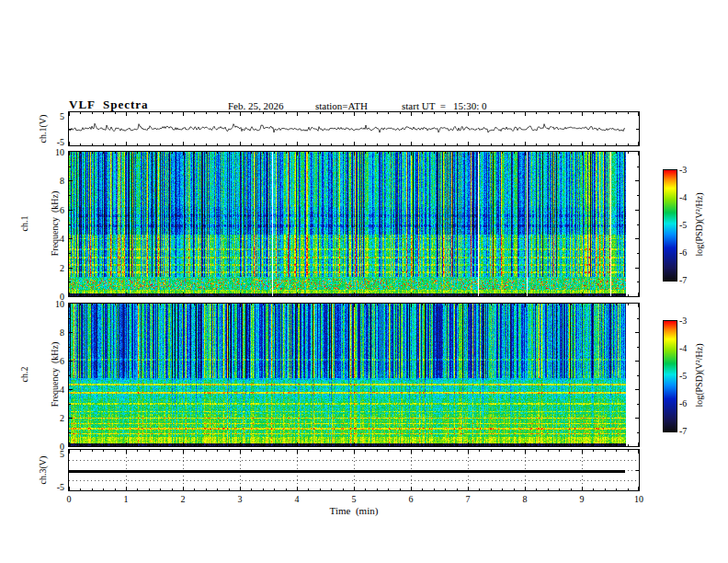  What do you see at coordinates (355, 511) in the screenshot?
I see `x-axis-label: Time (min)` at bounding box center [355, 511].